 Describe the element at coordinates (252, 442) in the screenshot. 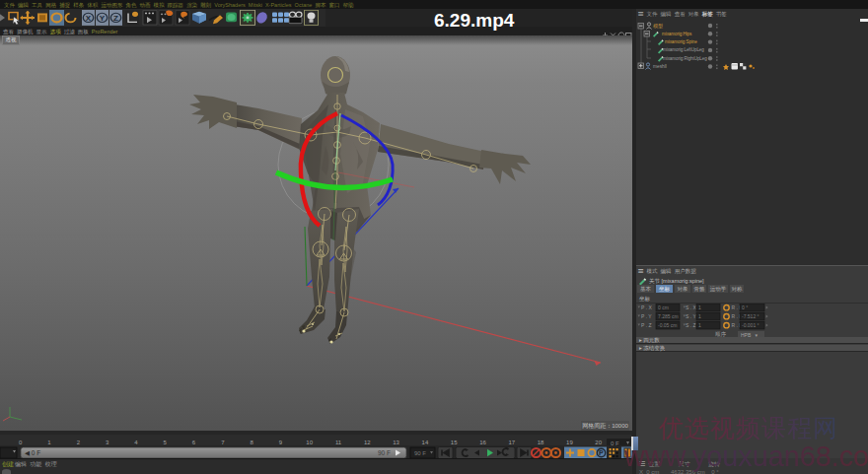

I see `svg-text: 8` at that location.